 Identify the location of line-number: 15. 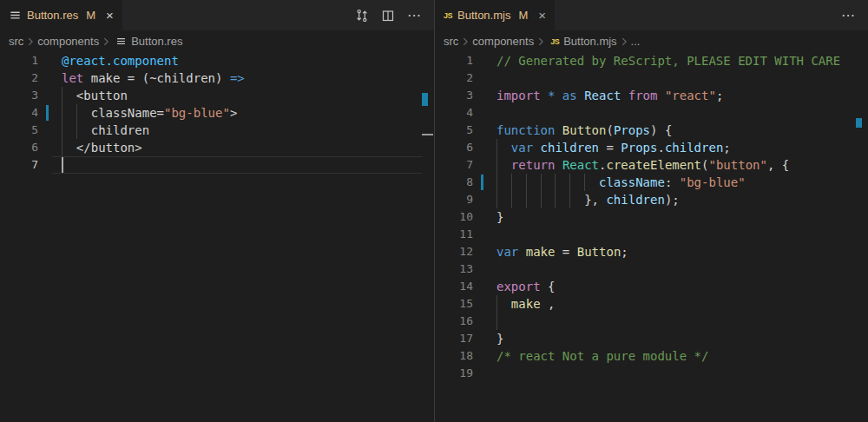
(466, 304).